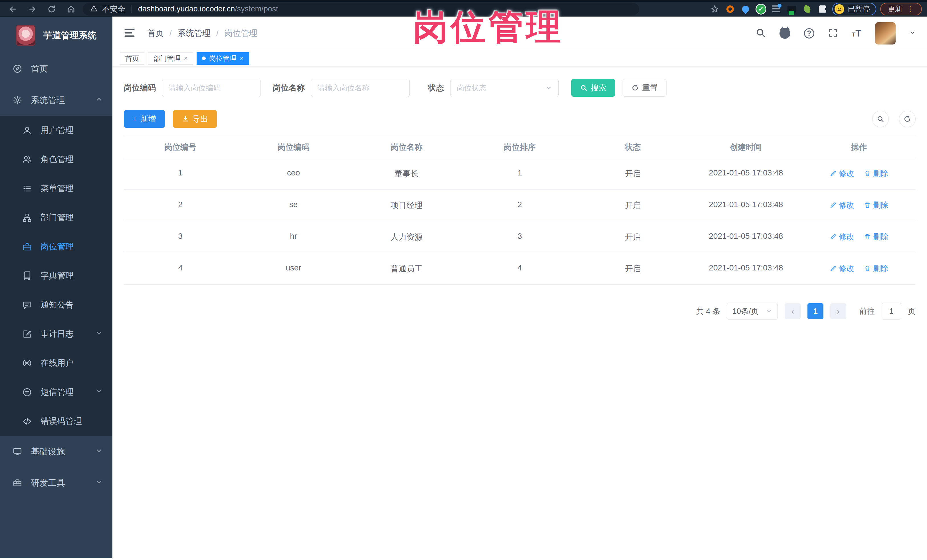 Image resolution: width=927 pixels, height=560 pixels. I want to click on tab-departments: 部门管理 ×, so click(170, 59).